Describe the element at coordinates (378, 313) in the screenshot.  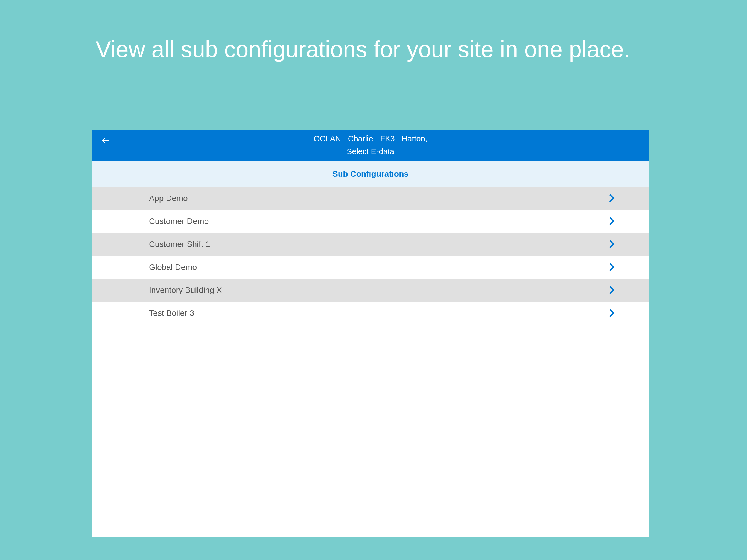
I see `list-item-label: Test Boiler 3` at that location.